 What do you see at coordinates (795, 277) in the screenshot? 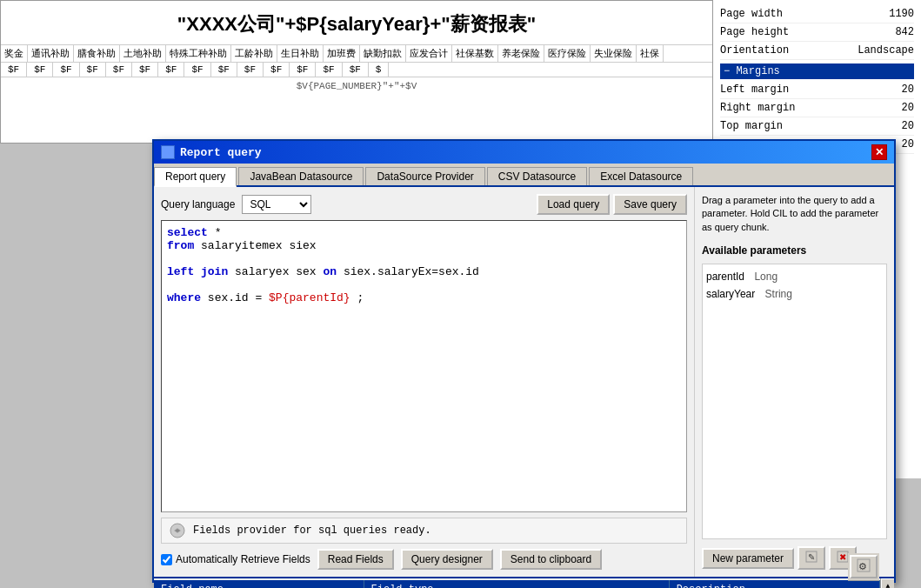
I see `param-row-parentid: parentId Long` at bounding box center [795, 277].